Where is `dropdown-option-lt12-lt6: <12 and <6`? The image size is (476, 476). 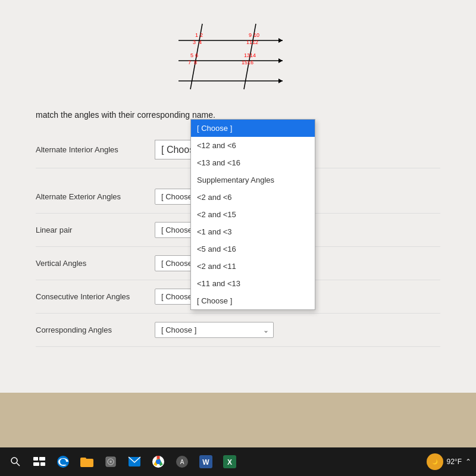
dropdown-option-lt12-lt6: <12 and <6 is located at coordinates (253, 145).